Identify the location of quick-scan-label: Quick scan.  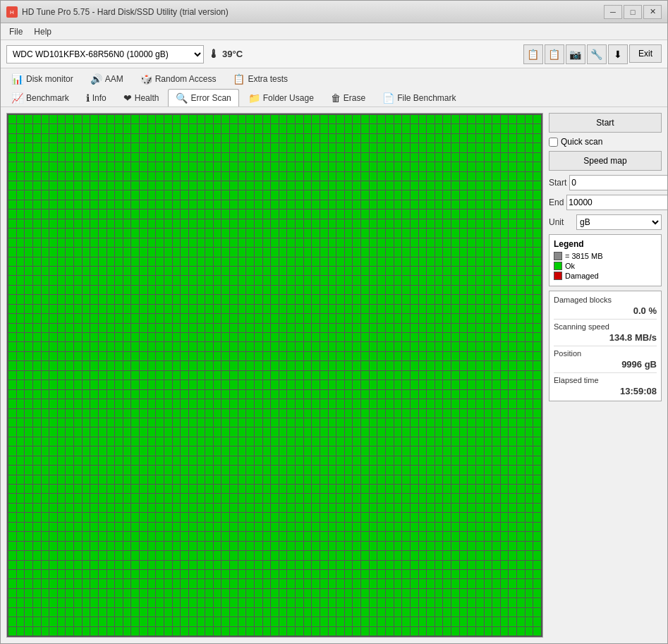
(581, 142).